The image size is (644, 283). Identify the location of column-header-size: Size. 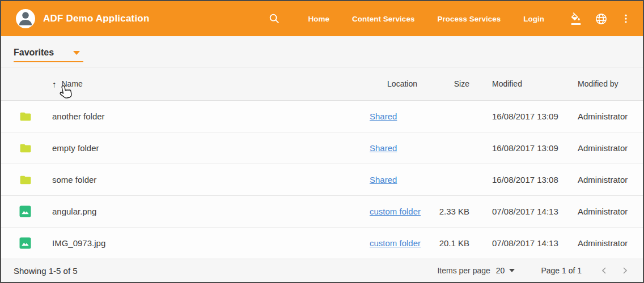
(447, 84).